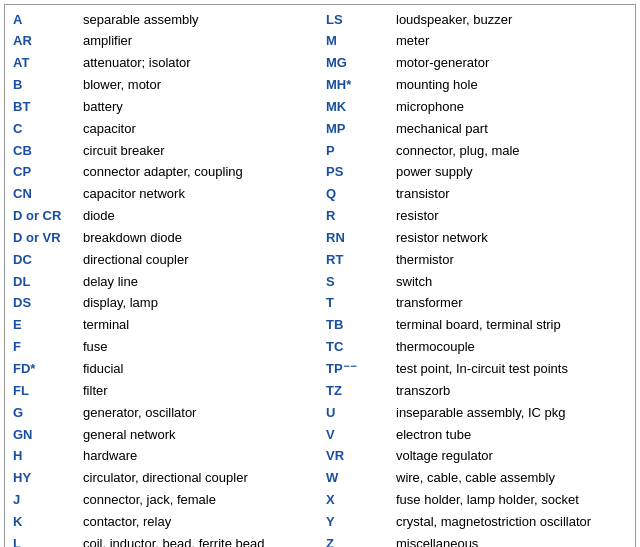 Image resolution: width=640 pixels, height=547 pixels. I want to click on description-text: resistor network, so click(442, 238).